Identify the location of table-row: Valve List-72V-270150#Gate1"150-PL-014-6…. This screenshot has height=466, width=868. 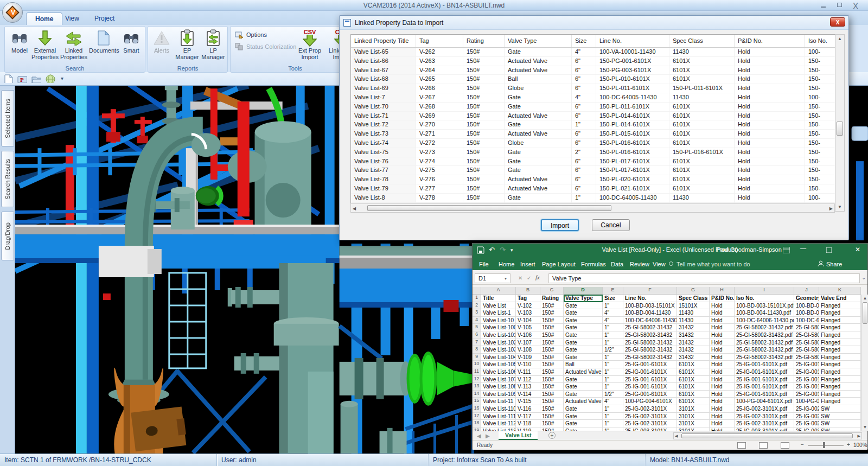
(598, 125).